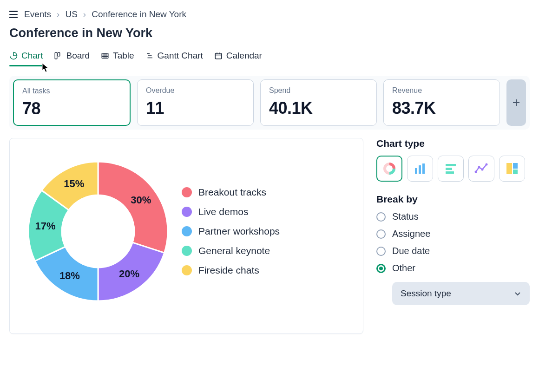  I want to click on view-tabs: Chart Board Table Gantt Chart Calendar, so click(270, 58).